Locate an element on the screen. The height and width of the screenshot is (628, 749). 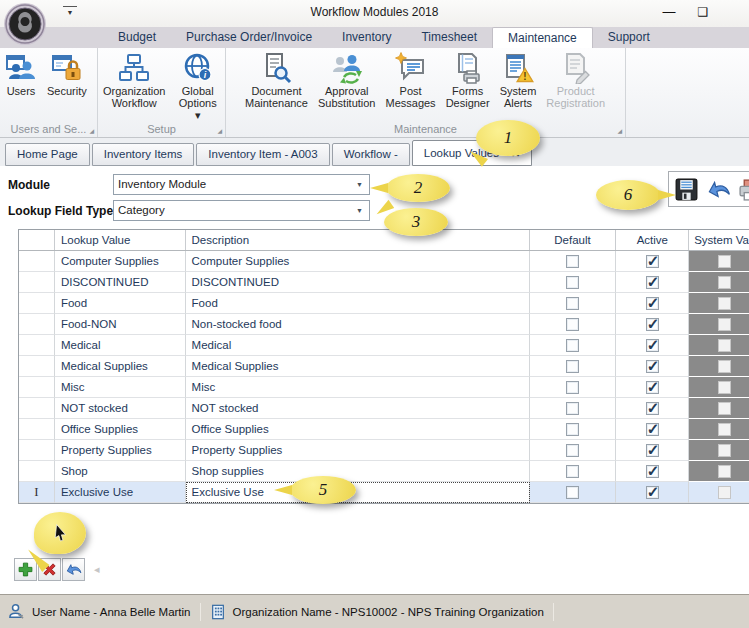
ribbon-tab-maintenance: Maintenance is located at coordinates (542, 38).